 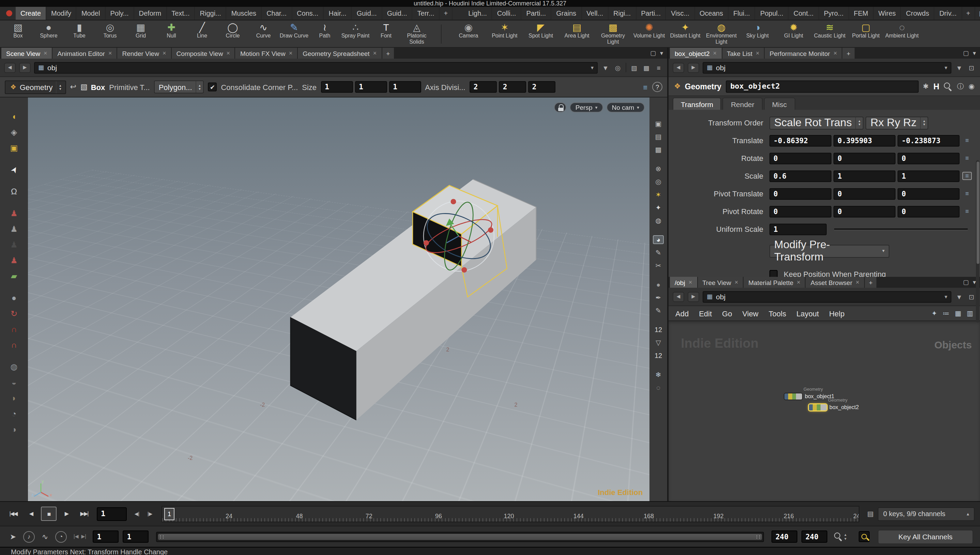 I want to click on pane-tab: /obj ×, so click(x=683, y=282).